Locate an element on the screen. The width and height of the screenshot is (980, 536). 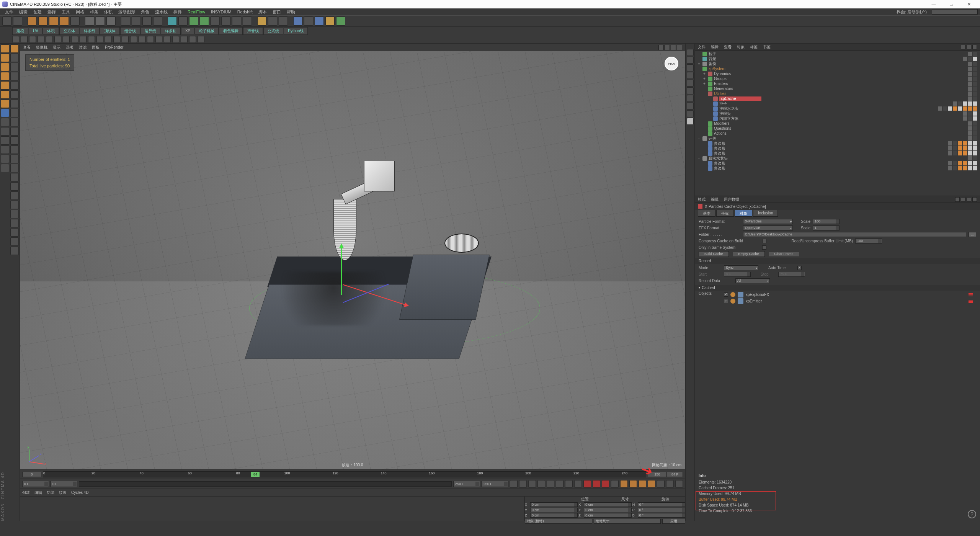
menu-item: 角色 is located at coordinates (145, 12).